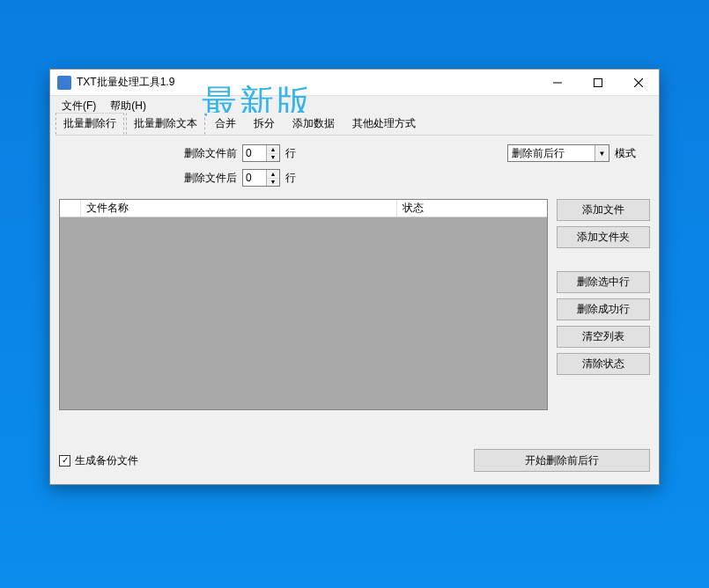 Image resolution: width=709 pixels, height=588 pixels. What do you see at coordinates (64, 83) in the screenshot?
I see `app-icon` at bounding box center [64, 83].